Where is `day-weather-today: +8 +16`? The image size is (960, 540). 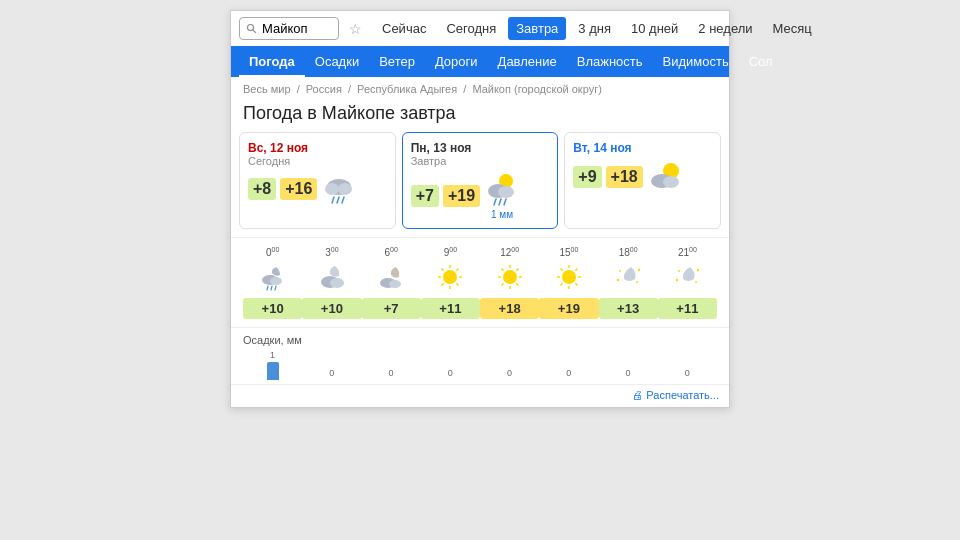 day-weather-today: +8 +16 is located at coordinates (318, 189).